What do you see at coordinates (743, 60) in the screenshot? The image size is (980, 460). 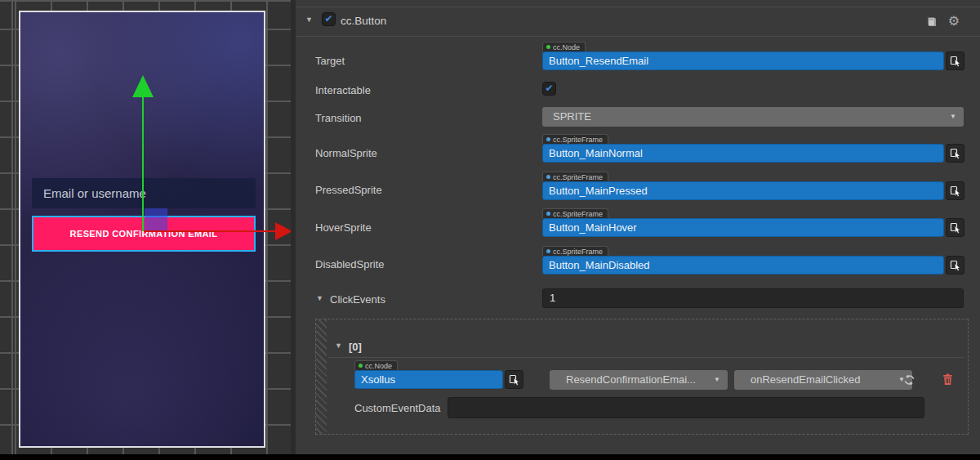 I see `target-node-field: Button_ResendEmail` at bounding box center [743, 60].